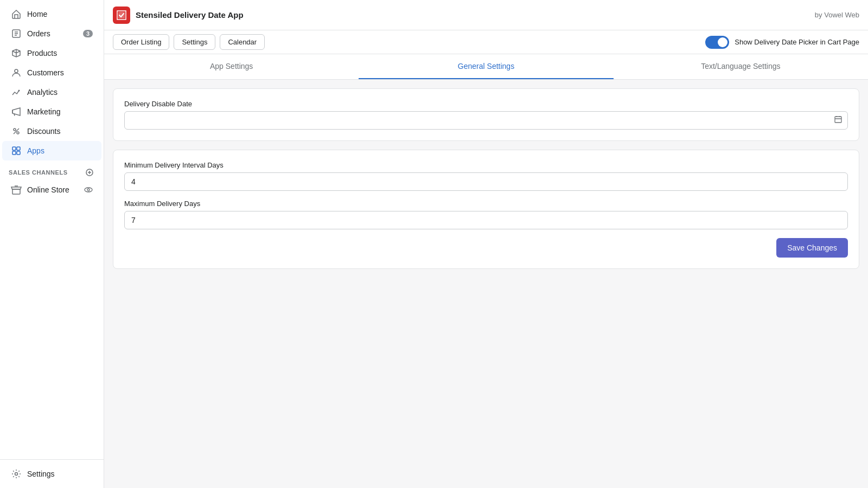 This screenshot has height=488, width=868. Describe the element at coordinates (486, 204) in the screenshot. I see `max-days-label: Maximum Delivery Days` at that location.